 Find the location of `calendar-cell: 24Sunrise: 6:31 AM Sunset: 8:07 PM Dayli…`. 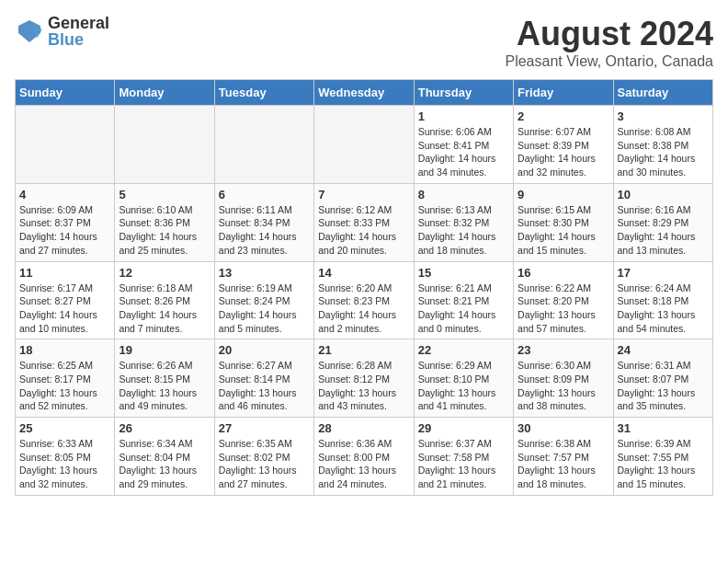

calendar-cell: 24Sunrise: 6:31 AM Sunset: 8:07 PM Dayli… is located at coordinates (663, 379).